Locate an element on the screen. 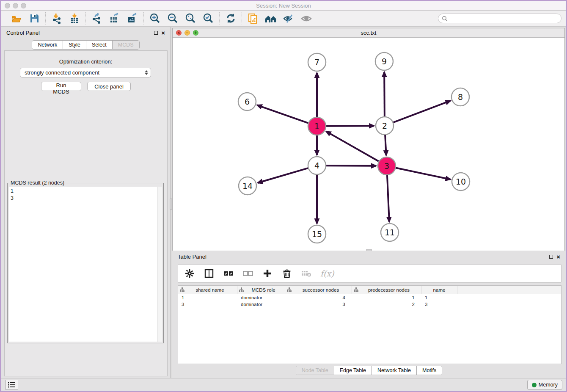  column-header-name: name is located at coordinates (439, 290).